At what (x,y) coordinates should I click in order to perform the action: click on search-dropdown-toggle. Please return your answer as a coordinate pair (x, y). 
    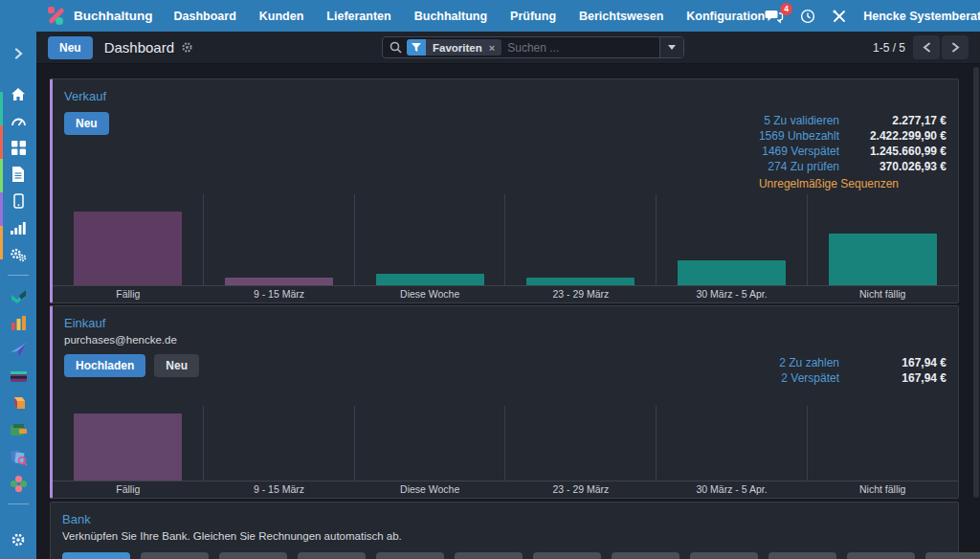
    Looking at the image, I should click on (672, 48).